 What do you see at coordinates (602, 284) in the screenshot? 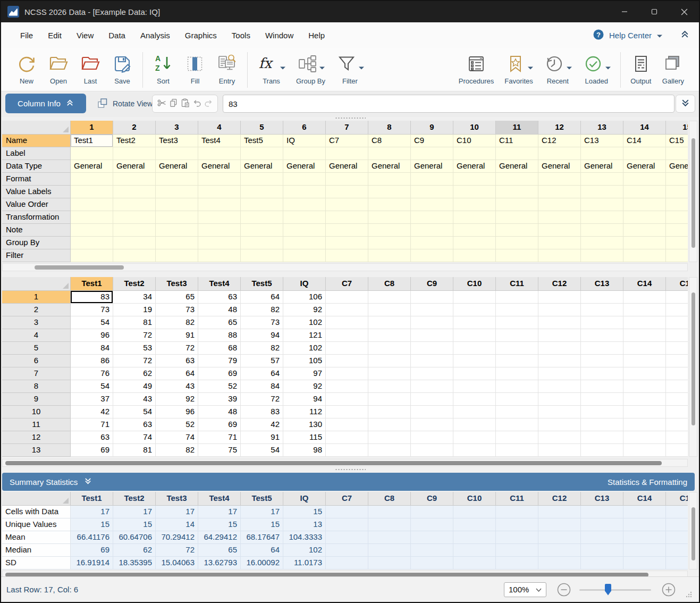
I see `column-header-c13: C13` at bounding box center [602, 284].